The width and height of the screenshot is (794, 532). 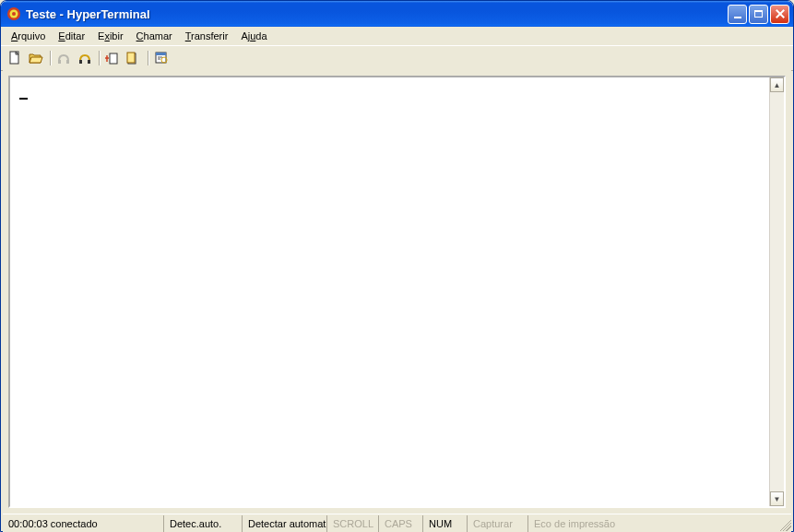 I want to click on connect-icon, so click(x=64, y=58).